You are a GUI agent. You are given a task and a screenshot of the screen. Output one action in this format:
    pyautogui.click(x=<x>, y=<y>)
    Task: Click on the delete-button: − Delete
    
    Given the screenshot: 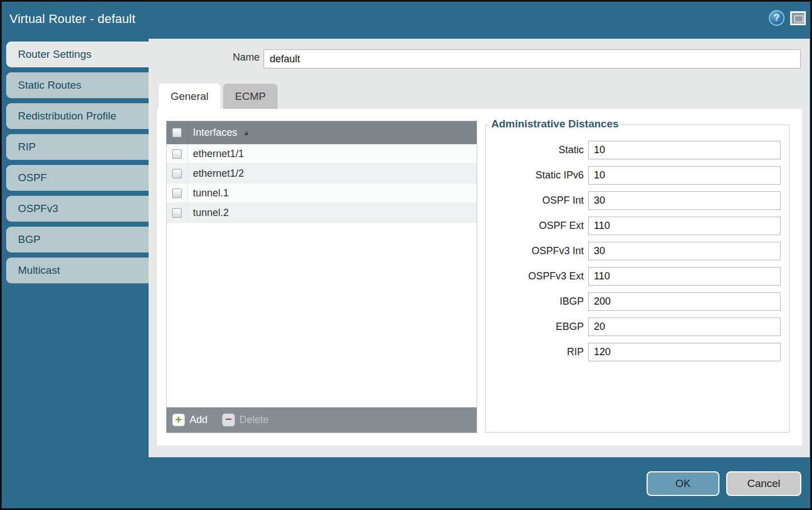 What is the action you would take?
    pyautogui.click(x=246, y=420)
    